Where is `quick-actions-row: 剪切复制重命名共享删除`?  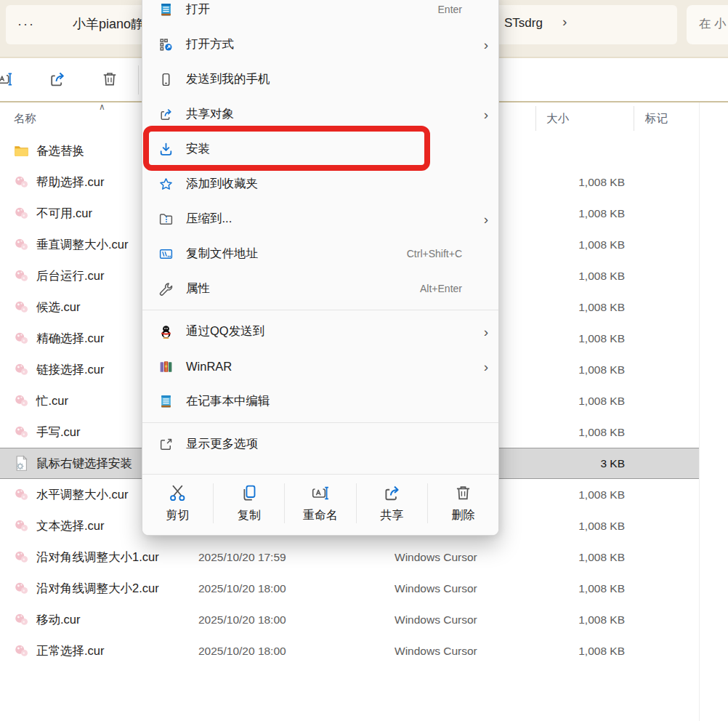 quick-actions-row: 剪切复制重命名共享删除 is located at coordinates (320, 504).